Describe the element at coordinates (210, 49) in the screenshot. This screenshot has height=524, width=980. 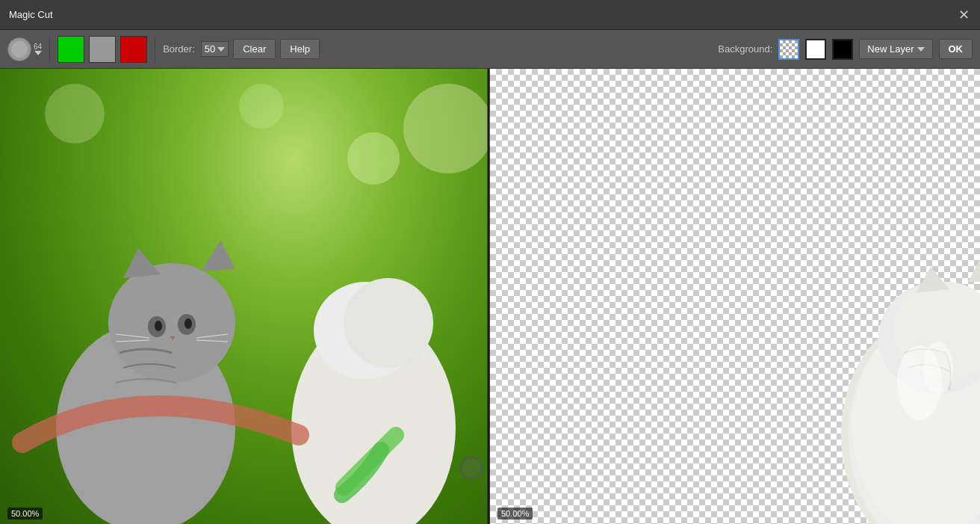
I see `border-value: 50` at that location.